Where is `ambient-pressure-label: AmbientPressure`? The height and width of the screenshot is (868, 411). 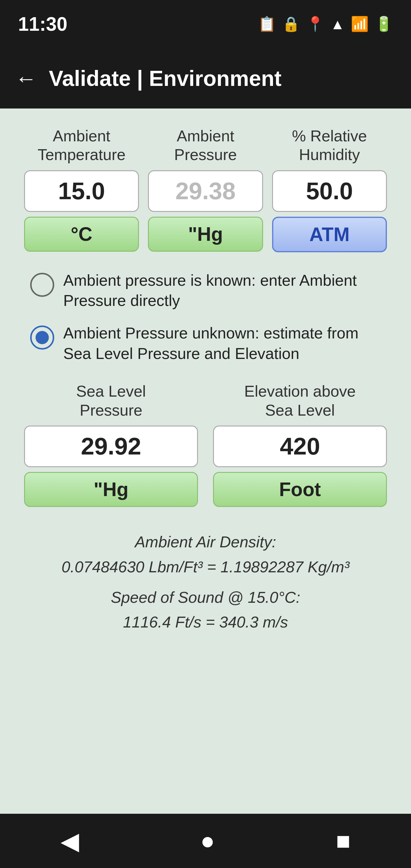
ambient-pressure-label: AmbientPressure is located at coordinates (205, 146).